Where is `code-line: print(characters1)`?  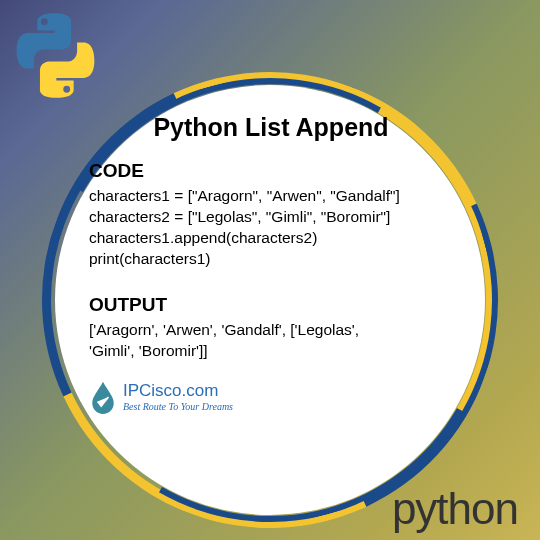 code-line: print(characters1) is located at coordinates (271, 260).